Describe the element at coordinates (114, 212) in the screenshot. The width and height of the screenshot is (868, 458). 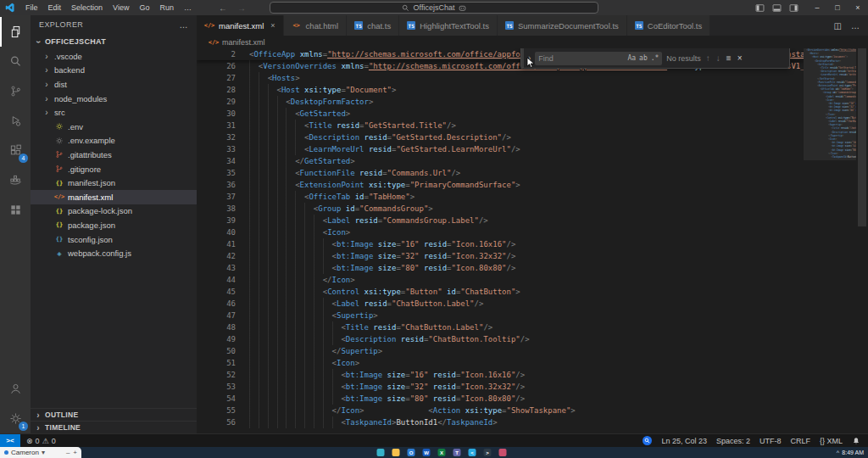
I see `file-package-lock.json: {}package-lock.json` at that location.